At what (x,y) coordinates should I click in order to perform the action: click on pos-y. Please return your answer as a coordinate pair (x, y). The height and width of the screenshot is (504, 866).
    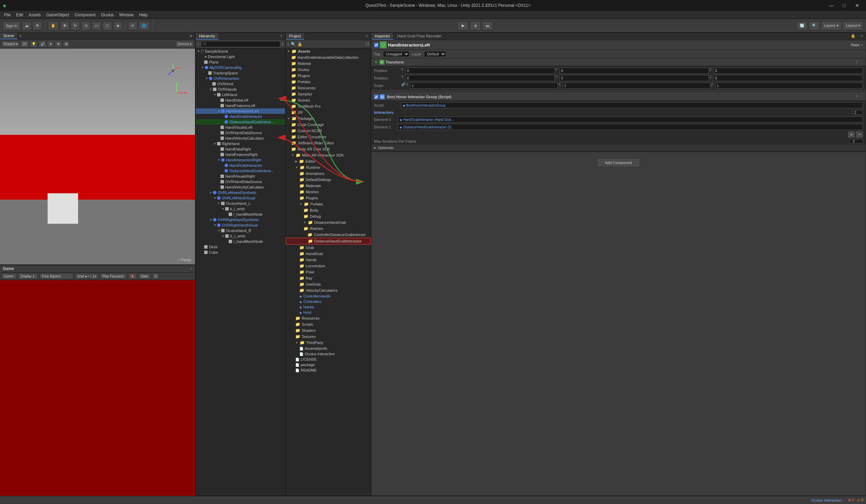
    Looking at the image, I should click on (634, 71).